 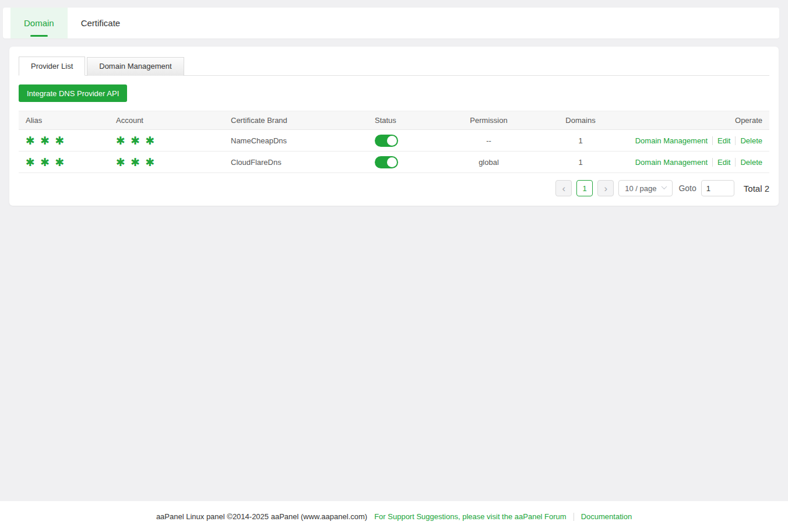 What do you see at coordinates (394, 142) in the screenshot?
I see `provider-table: Alias Account Certificate Brand Status P…` at bounding box center [394, 142].